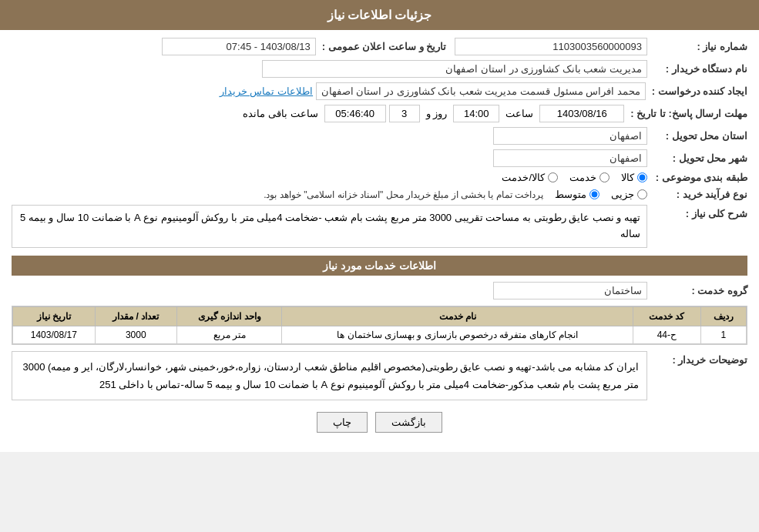  Describe the element at coordinates (604, 177) in the screenshot. I see `category-khedmat-radio` at that location.